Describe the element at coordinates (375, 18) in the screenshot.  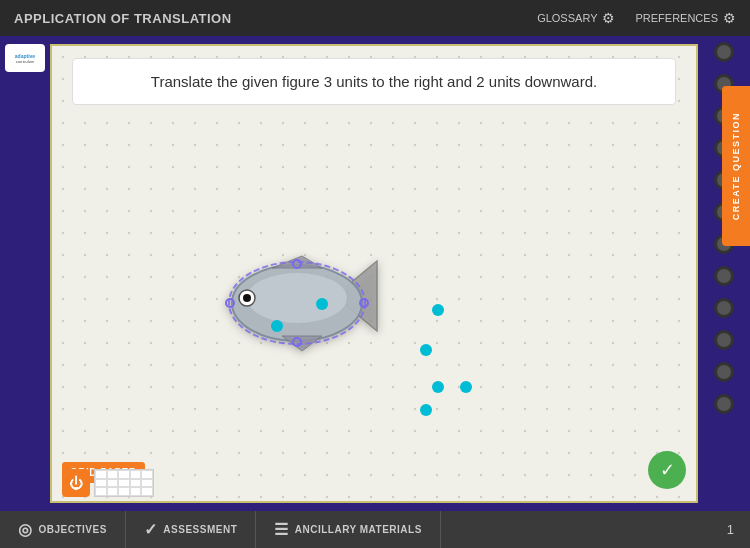
I see `top-bar: APPLICATION OF TRANSLATION GLOSSARY ⚙ PR…` at that location.